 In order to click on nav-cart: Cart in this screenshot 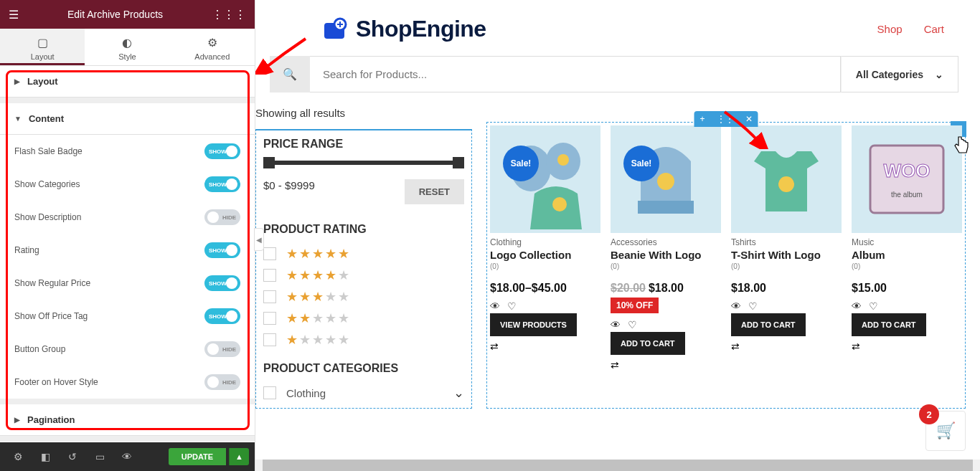, I will do `click(934, 29)`.